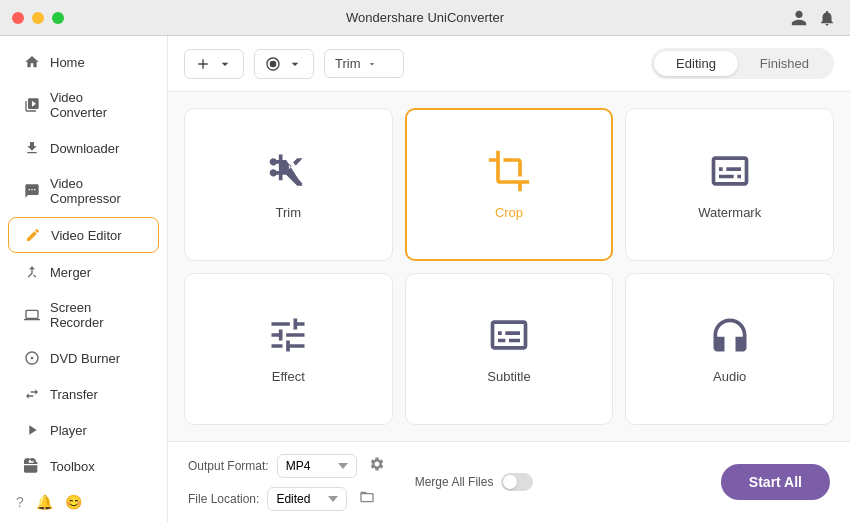  Describe the element at coordinates (84, 272) in the screenshot. I see `sidebar-item-merger: Merger` at that location.